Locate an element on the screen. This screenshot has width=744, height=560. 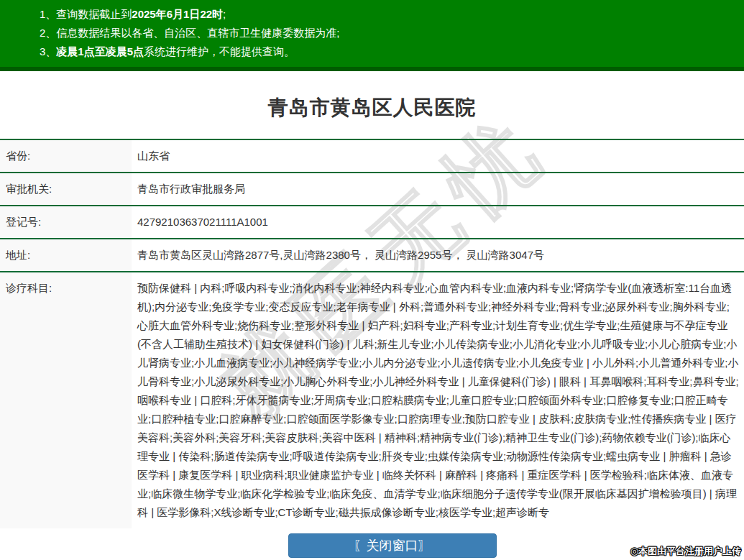
row-label: 审批机关: is located at coordinates (66, 189).